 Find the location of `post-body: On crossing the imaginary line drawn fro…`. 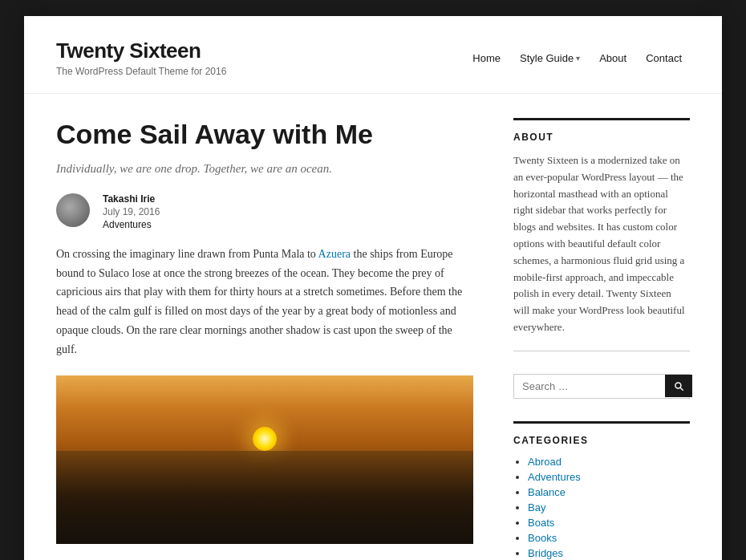

post-body: On crossing the imaginary line drawn fro… is located at coordinates (265, 302).